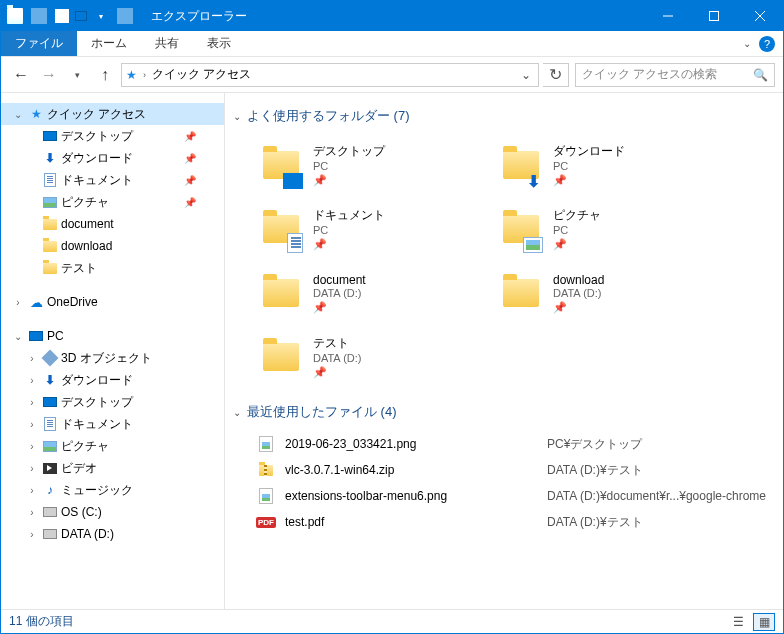 The image size is (784, 634). What do you see at coordinates (617, 229) in the screenshot?
I see `folder-item: ピクチャPC📌` at bounding box center [617, 229].